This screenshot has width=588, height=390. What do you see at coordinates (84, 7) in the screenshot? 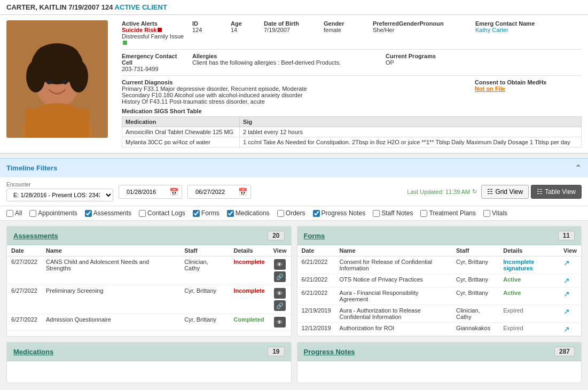
I see `client-dob: 7/19/2007` at bounding box center [84, 7].